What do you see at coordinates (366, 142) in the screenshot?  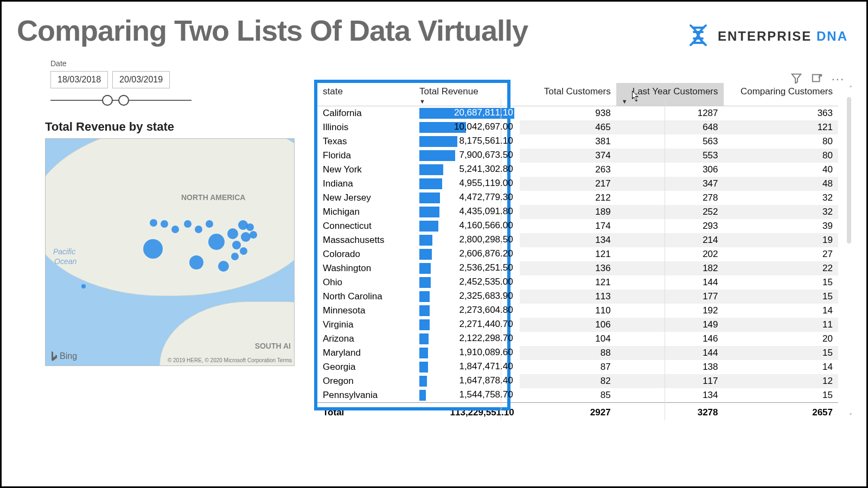 I see `cell-state: Texas` at bounding box center [366, 142].